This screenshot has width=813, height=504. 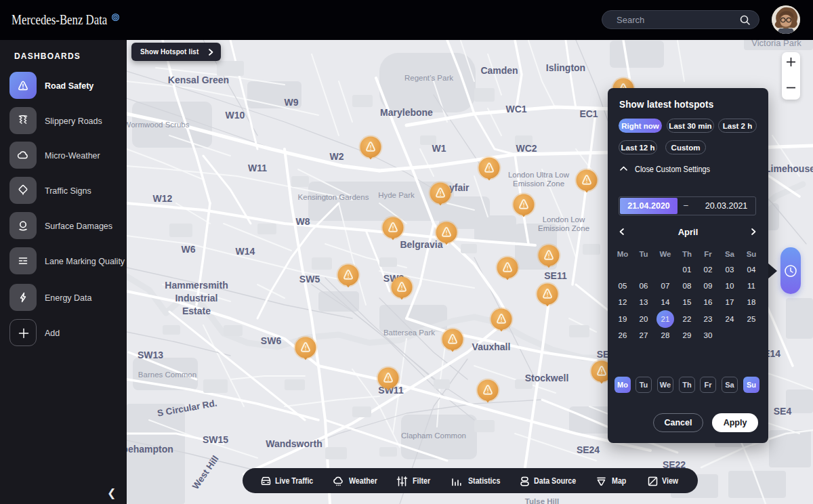 What do you see at coordinates (409, 333) in the screenshot?
I see `svg-text: Battersea Park` at bounding box center [409, 333].